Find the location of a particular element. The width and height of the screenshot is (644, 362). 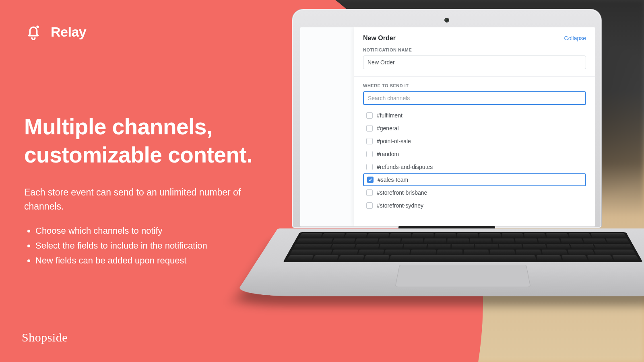

laptop-camera is located at coordinates (447, 20).